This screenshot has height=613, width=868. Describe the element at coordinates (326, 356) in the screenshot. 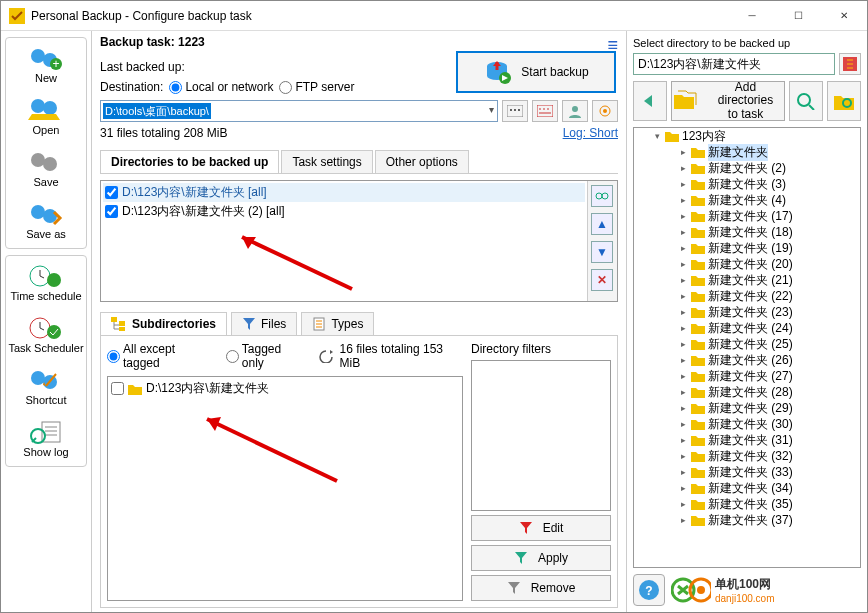

I see `refresh-icon` at that location.